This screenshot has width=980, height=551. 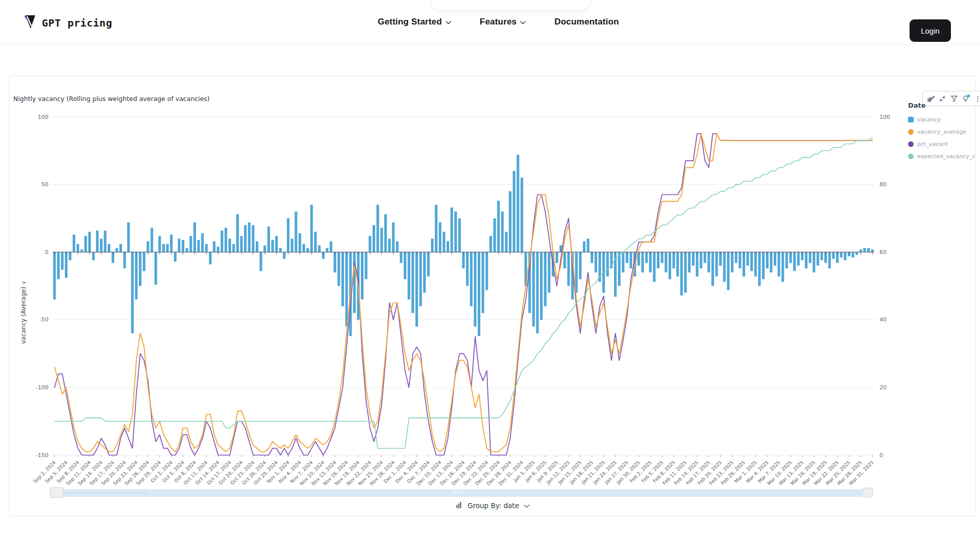 What do you see at coordinates (45, 185) in the screenshot?
I see `svg-text: 50` at bounding box center [45, 185].